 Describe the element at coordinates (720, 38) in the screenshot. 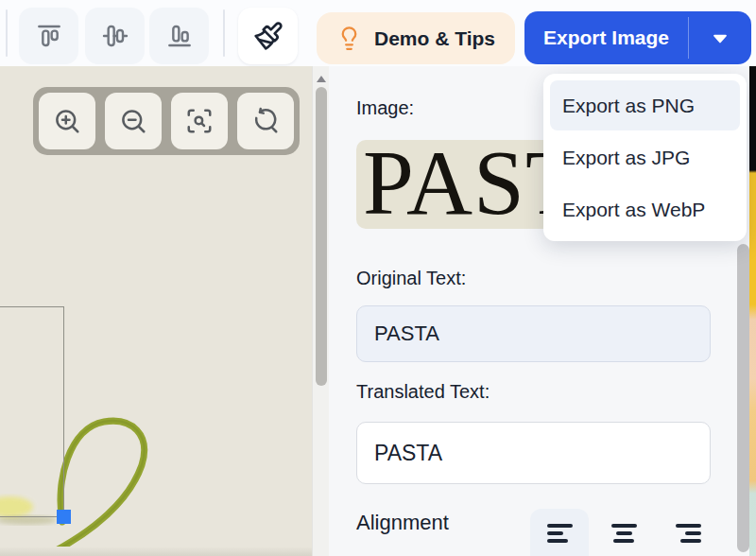

I see `caret-down-icon` at that location.